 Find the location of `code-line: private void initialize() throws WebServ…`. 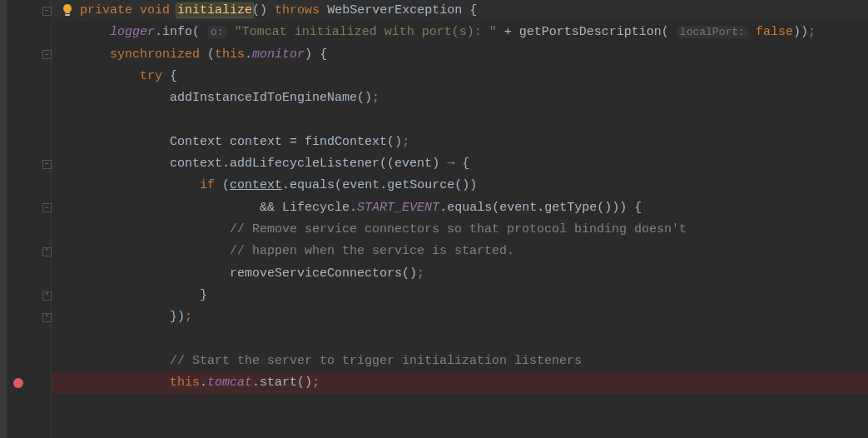

code-line: private void initialize() throws WebServ… is located at coordinates (459, 11).